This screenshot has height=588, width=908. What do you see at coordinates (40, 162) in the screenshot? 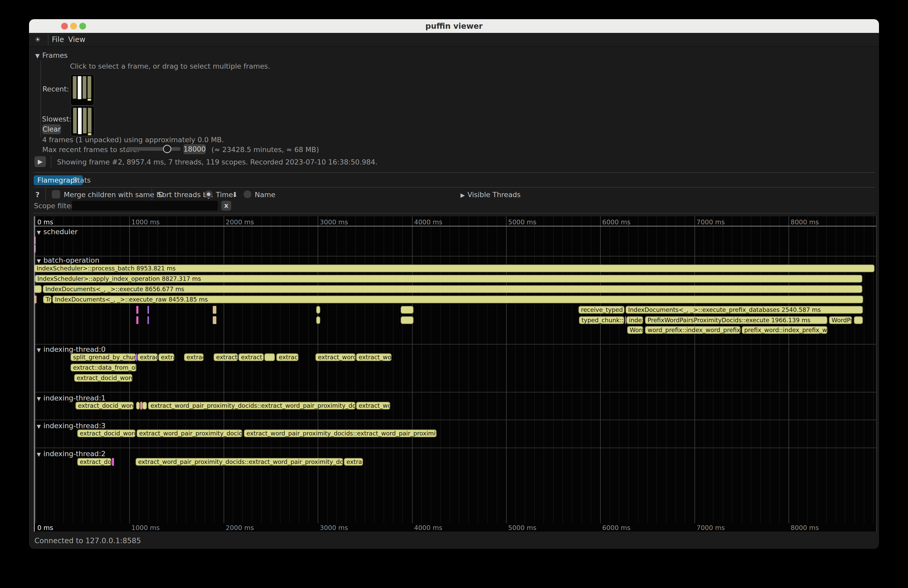
I see `play-button: ▶` at bounding box center [40, 162].